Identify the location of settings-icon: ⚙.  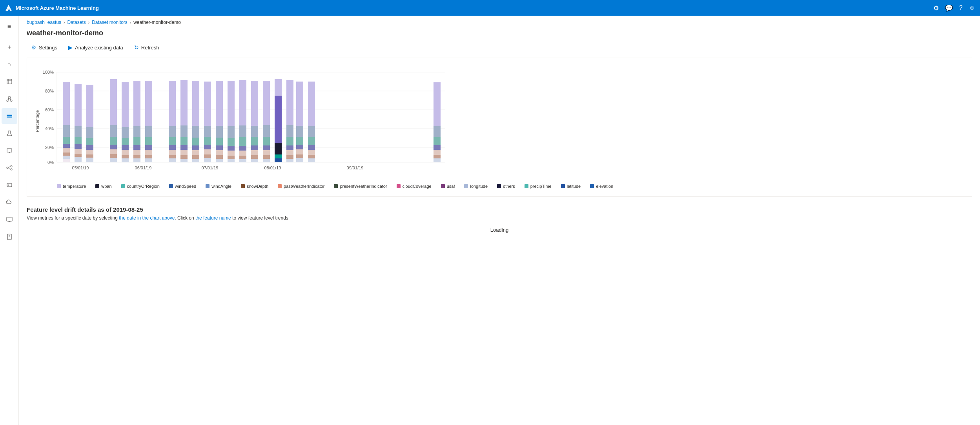
(936, 8).